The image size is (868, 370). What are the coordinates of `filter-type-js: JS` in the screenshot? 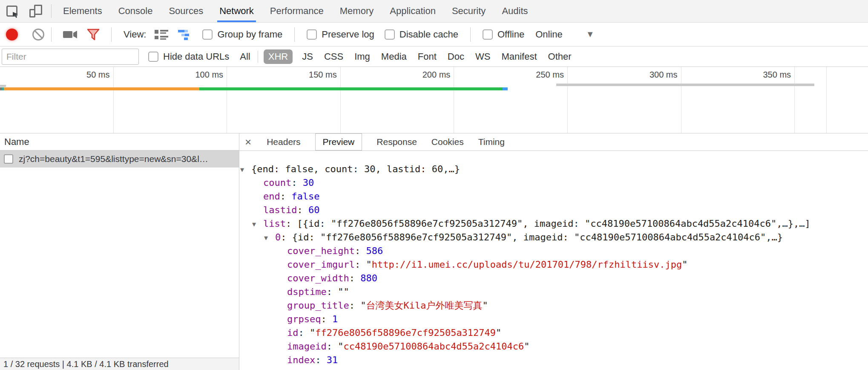 It's located at (308, 57).